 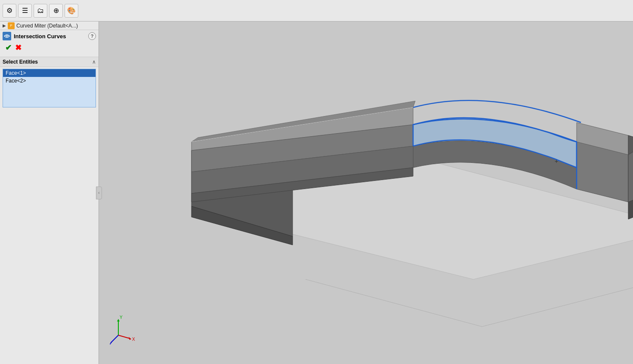 What do you see at coordinates (9, 48) in the screenshot?
I see `ok-button: ✔` at bounding box center [9, 48].